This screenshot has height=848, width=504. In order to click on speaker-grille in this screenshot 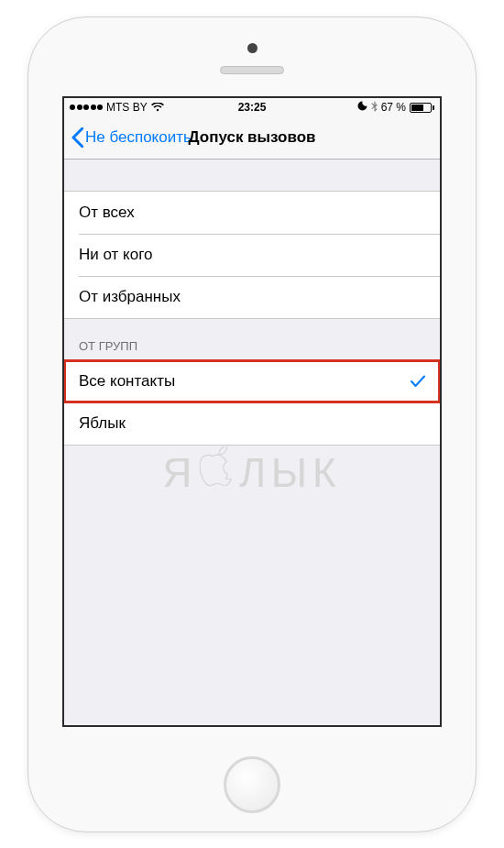, I will do `click(252, 70)`.